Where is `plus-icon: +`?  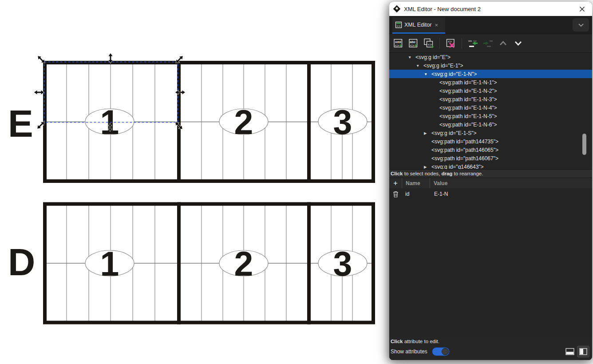 plus-icon: + is located at coordinates (395, 183).